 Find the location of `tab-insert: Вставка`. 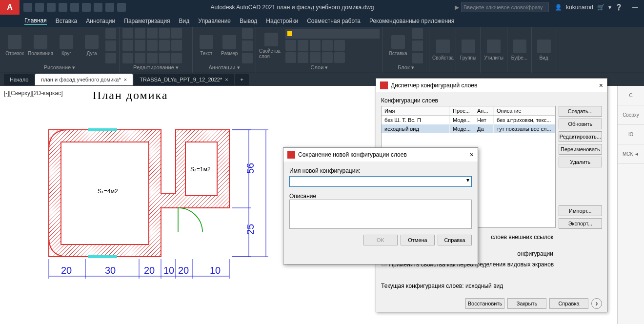

tab-insert: Вставка is located at coordinates (66, 21).